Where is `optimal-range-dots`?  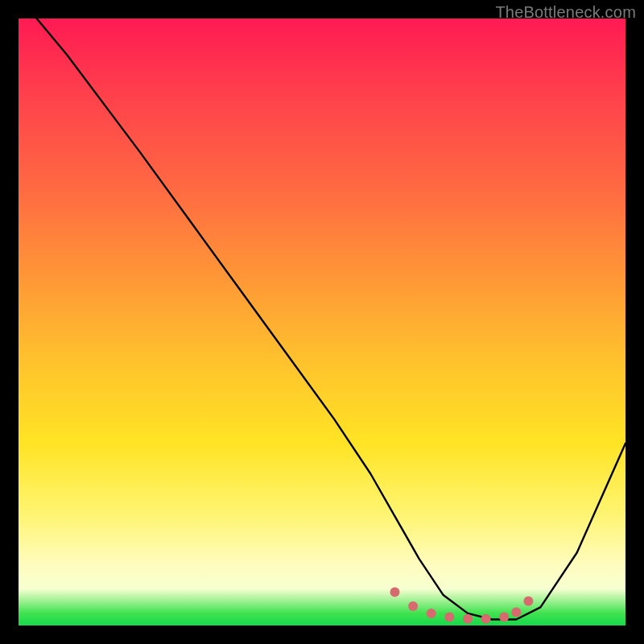
optimal-range-dots is located at coordinates (462, 605).